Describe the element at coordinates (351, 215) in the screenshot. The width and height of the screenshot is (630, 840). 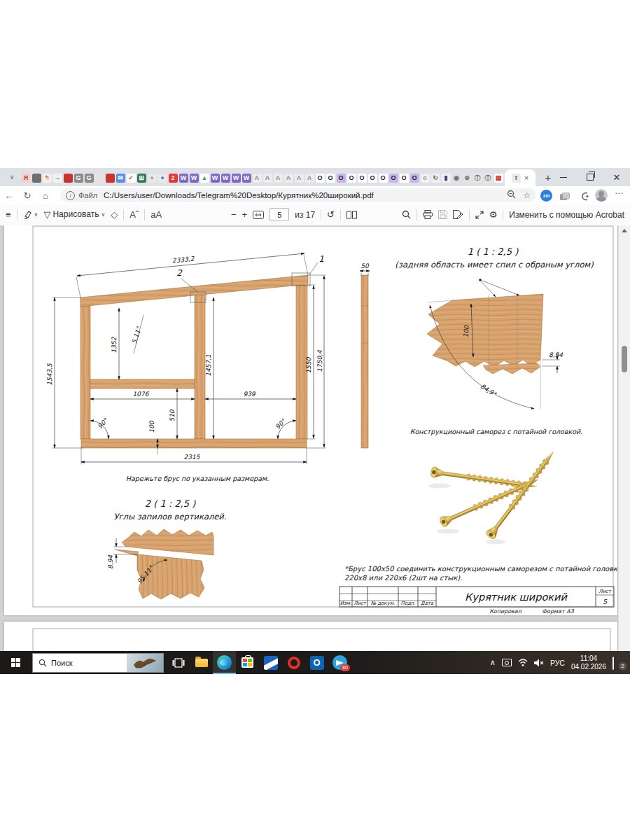
I see `page-view-icon` at that location.